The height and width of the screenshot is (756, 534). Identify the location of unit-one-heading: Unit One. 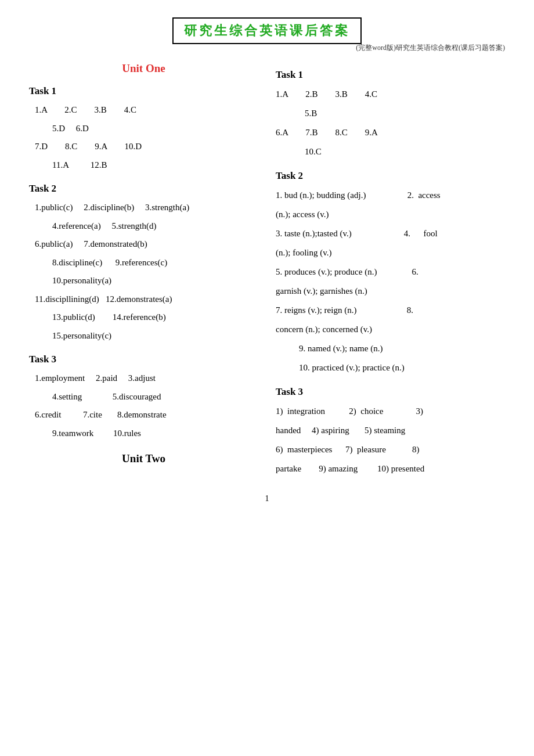
(144, 69).